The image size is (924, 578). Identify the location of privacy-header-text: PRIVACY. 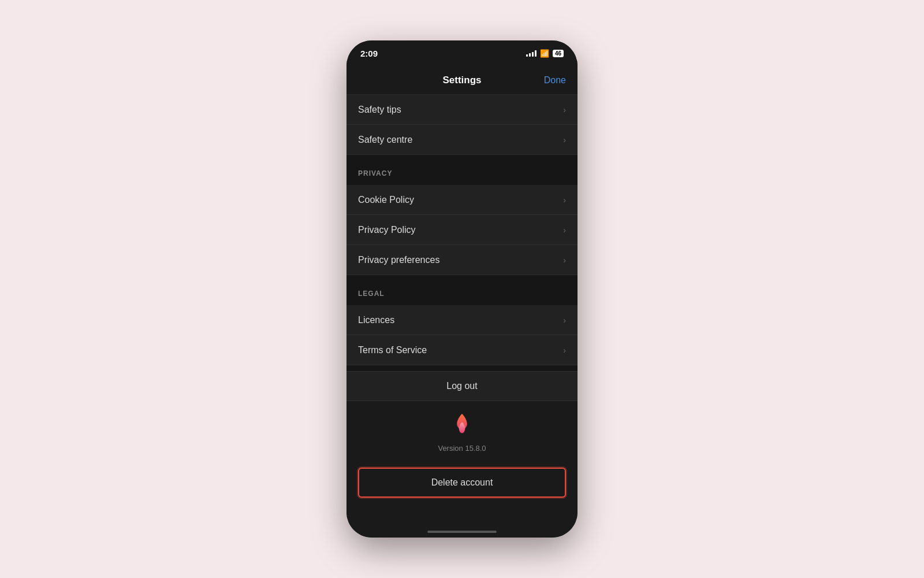
(375, 173).